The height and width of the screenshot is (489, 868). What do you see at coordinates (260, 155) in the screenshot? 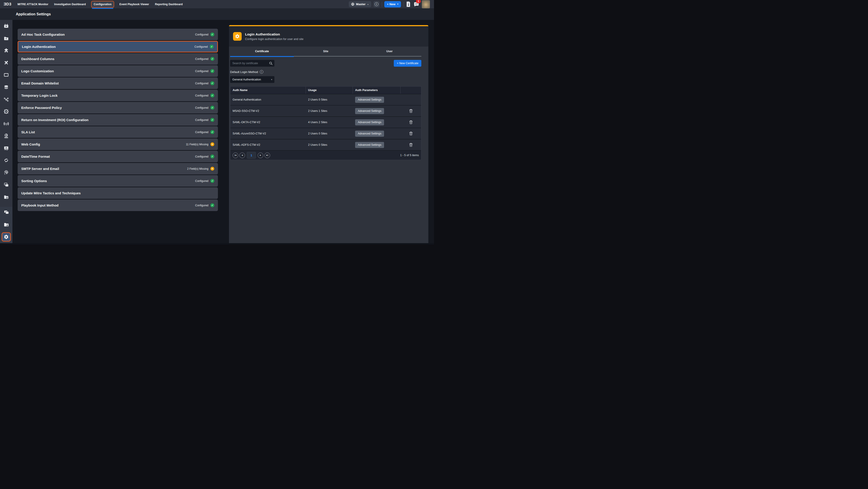
I see `next-page-icon: ▶` at bounding box center [260, 155].